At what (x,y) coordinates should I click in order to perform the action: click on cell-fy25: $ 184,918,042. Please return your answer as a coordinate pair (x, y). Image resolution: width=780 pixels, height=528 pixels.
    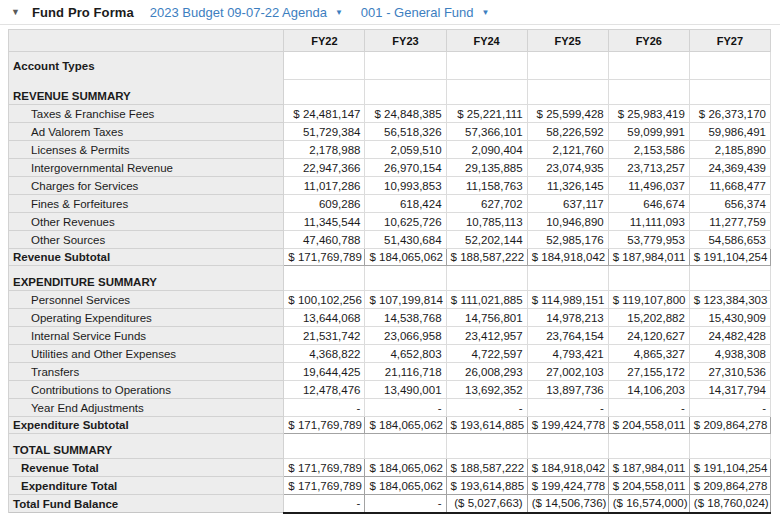
    Looking at the image, I should click on (568, 258).